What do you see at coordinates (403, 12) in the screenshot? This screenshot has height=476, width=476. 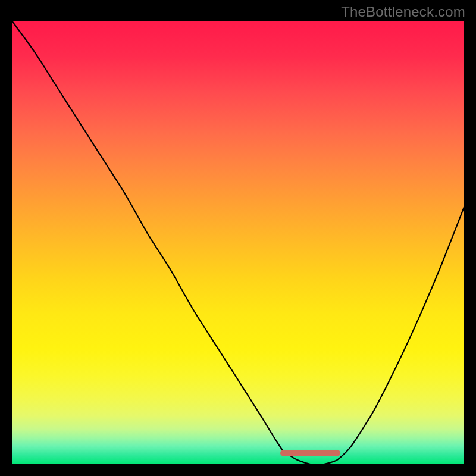 I see `watermark-text: TheBottleneck.com` at bounding box center [403, 12].